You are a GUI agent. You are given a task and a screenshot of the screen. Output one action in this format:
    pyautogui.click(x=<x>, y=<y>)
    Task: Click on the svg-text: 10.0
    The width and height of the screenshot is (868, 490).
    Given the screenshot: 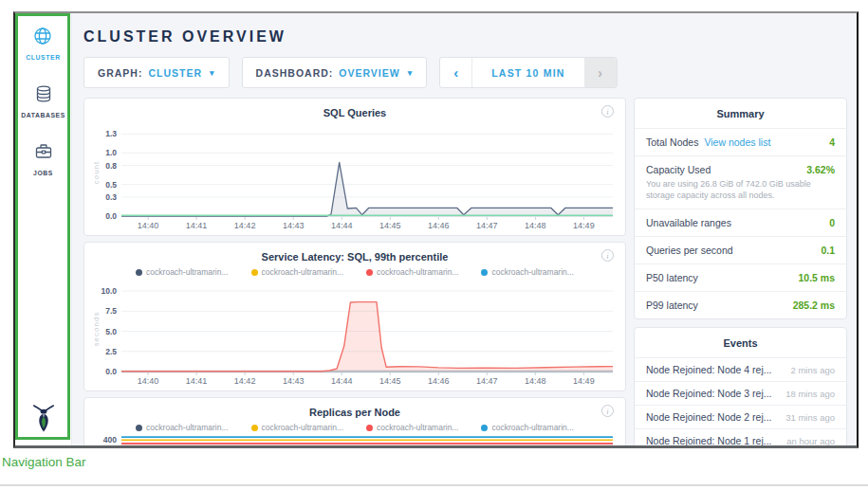 What is the action you would take?
    pyautogui.click(x=108, y=291)
    